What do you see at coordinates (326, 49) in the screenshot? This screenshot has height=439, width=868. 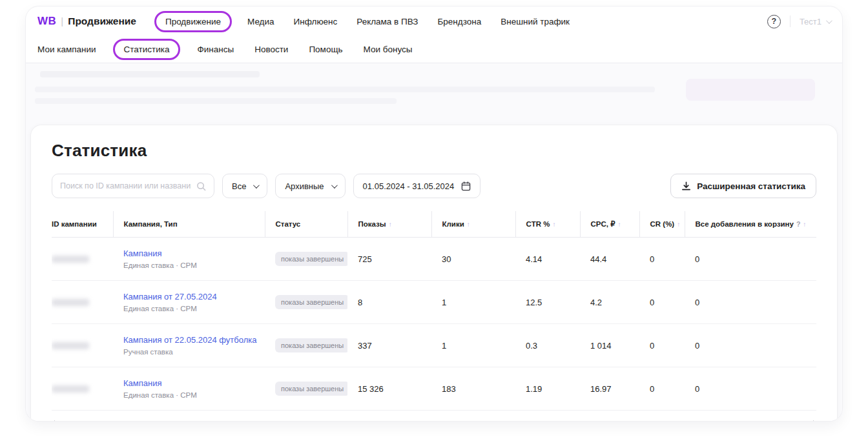 I see `subnav-item-help: Помощь` at bounding box center [326, 49].